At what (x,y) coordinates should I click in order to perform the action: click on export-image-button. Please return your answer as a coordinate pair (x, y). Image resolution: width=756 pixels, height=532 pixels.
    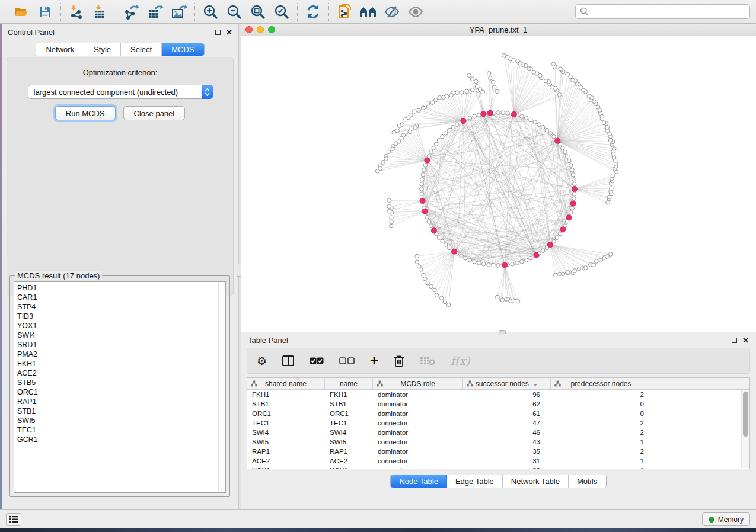
    Looking at the image, I should click on (179, 12).